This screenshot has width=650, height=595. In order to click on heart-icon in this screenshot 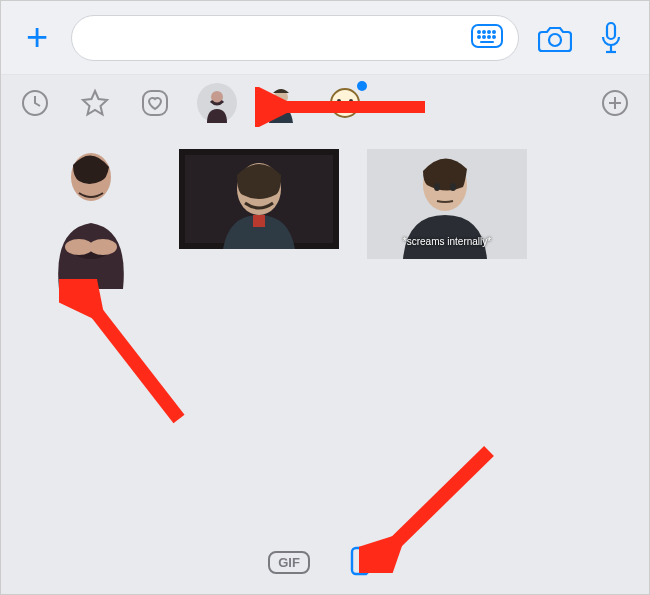, I will do `click(155, 103)`.